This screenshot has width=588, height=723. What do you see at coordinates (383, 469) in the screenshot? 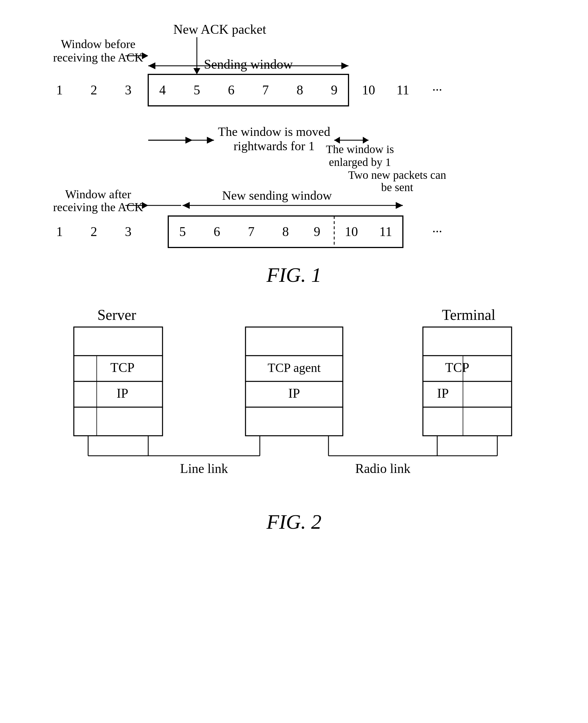
I see `radio-link-label: Radio link` at bounding box center [383, 469].